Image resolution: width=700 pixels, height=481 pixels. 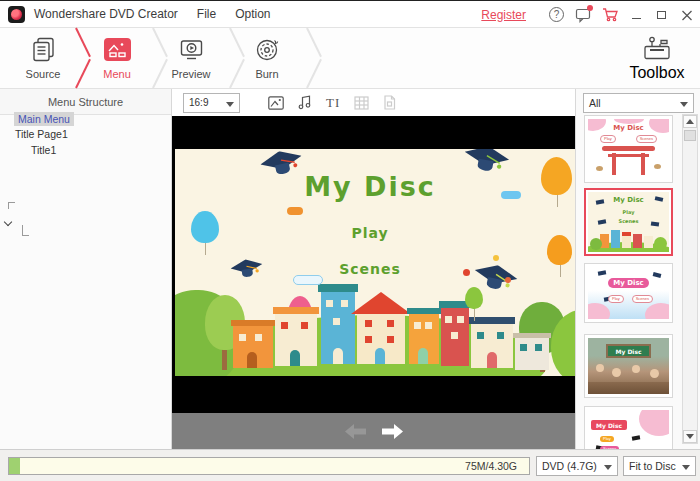 I want to click on template-list: My Disc Play Scenes My Disc Play Scenes, so click(x=628, y=282).